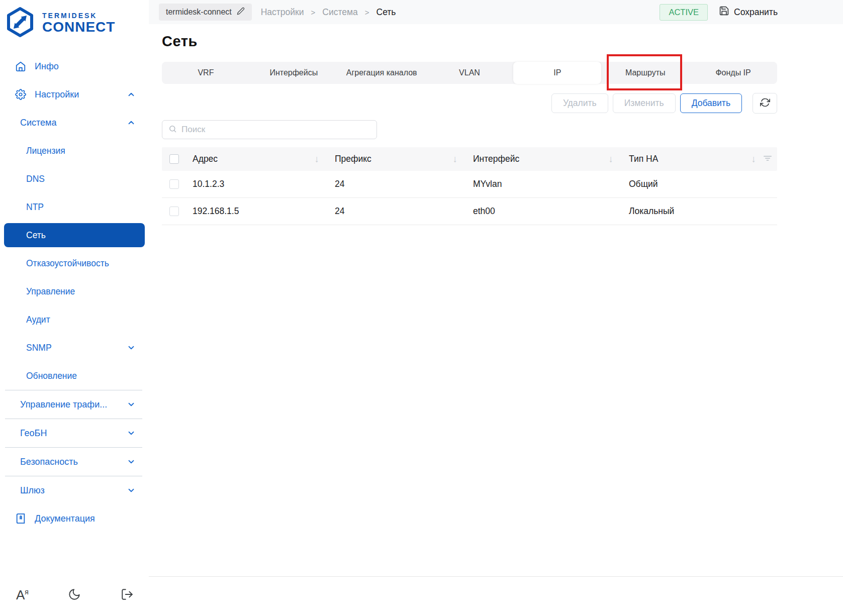  Describe the element at coordinates (470, 41) in the screenshot. I see `page-title: Сеть` at that location.